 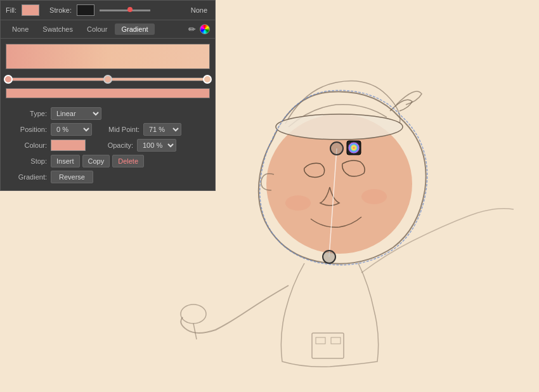 What do you see at coordinates (192, 29) in the screenshot?
I see `eyedropper-button: ✏` at bounding box center [192, 29].